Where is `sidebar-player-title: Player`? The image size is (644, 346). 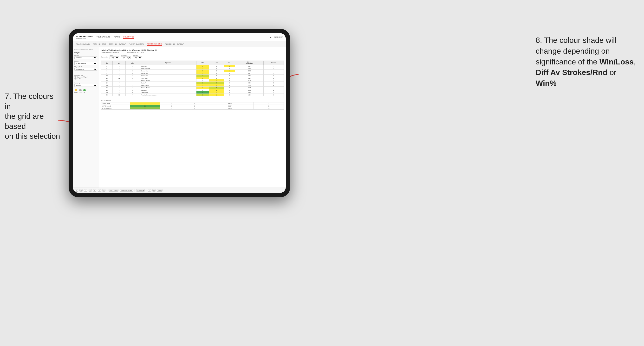 sidebar-player-title: Player is located at coordinates (86, 53).